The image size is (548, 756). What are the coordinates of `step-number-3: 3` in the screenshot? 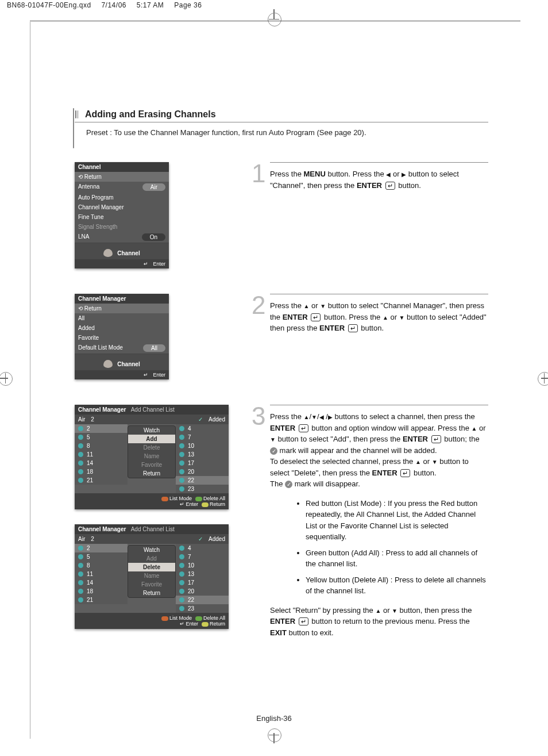 It's located at (261, 521).